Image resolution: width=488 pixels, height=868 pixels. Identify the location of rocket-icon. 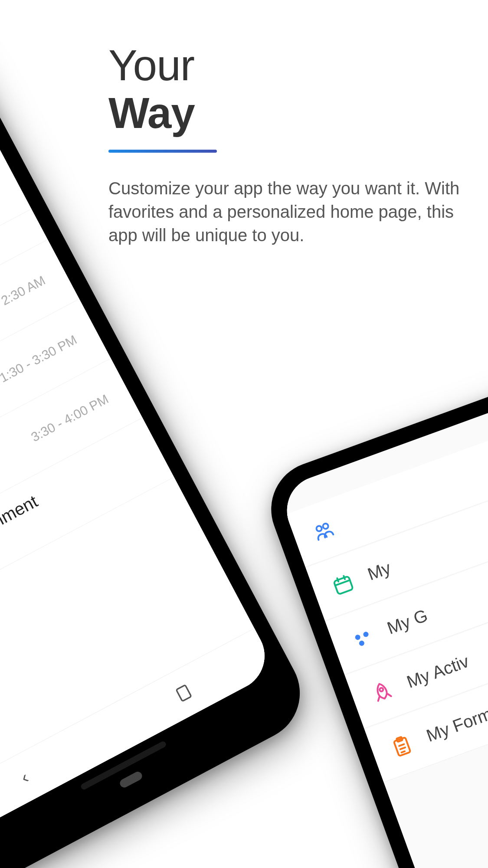
(382, 692).